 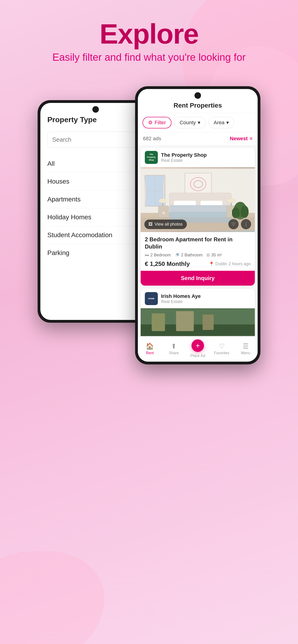 I want to click on filter-option-houses: Houses, so click(x=96, y=182).